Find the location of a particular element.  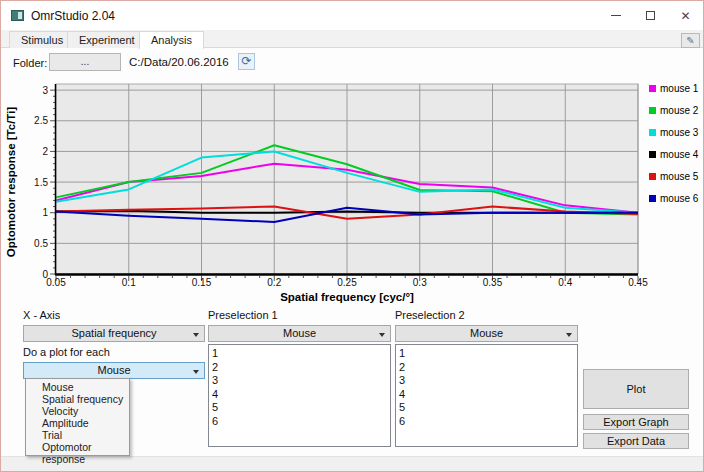

legend-item: mouse 5 is located at coordinates (674, 176).